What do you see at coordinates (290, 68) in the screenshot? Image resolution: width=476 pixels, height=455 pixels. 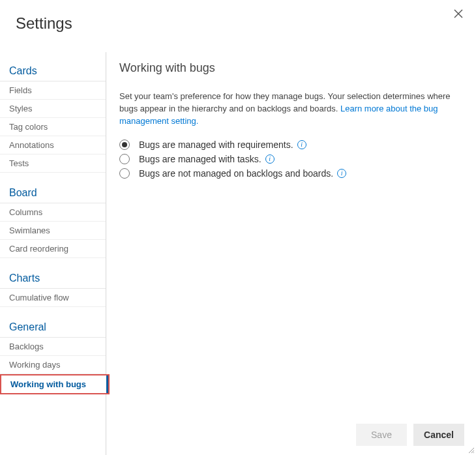 I see `content-title: Working with bugs` at bounding box center [290, 68].